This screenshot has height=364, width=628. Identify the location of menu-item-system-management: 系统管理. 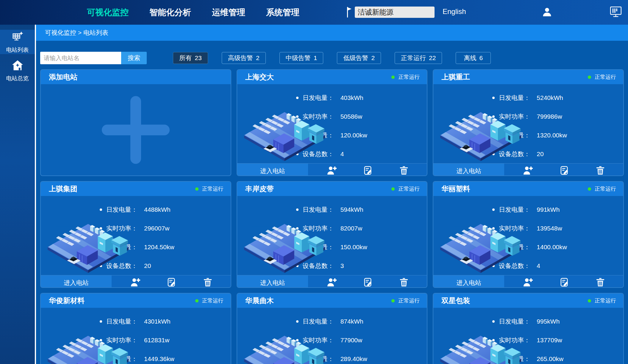
(283, 12).